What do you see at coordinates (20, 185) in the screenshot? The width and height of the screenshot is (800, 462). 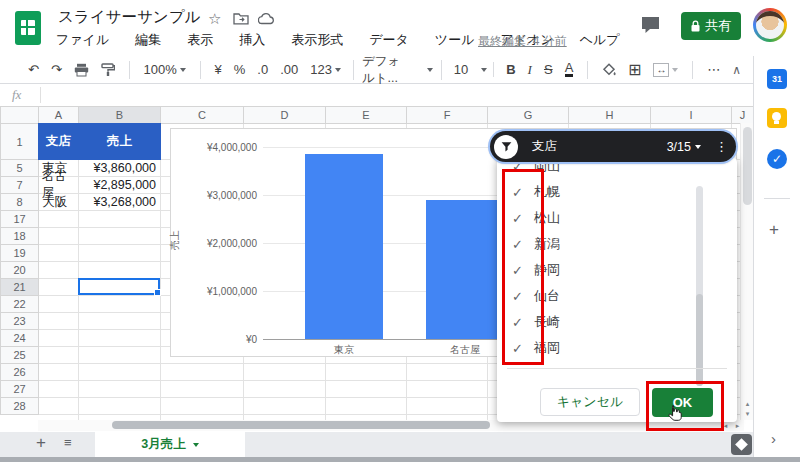 I see `row-header-7: 7` at bounding box center [20, 185].